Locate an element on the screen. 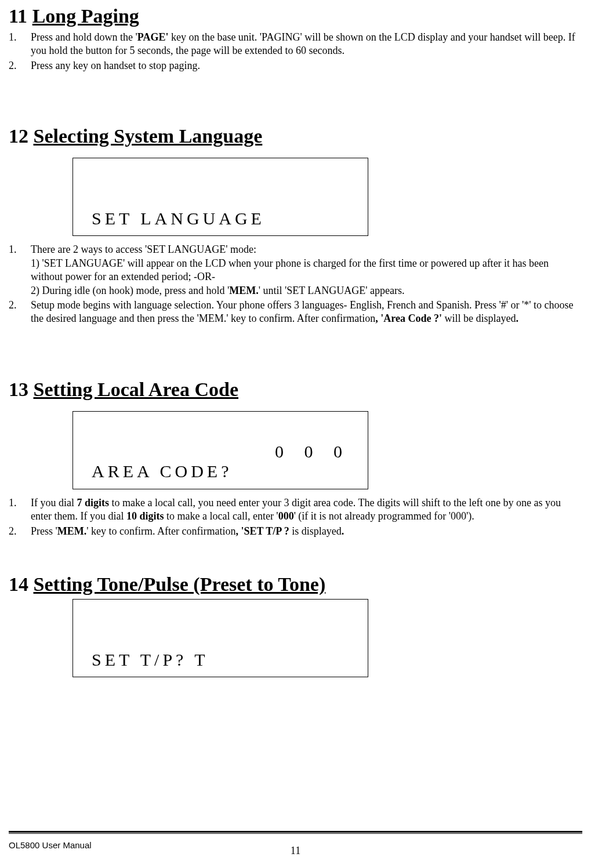 Image resolution: width=591 pixels, height=868 pixels. heading-14-num: 14 is located at coordinates (19, 584).